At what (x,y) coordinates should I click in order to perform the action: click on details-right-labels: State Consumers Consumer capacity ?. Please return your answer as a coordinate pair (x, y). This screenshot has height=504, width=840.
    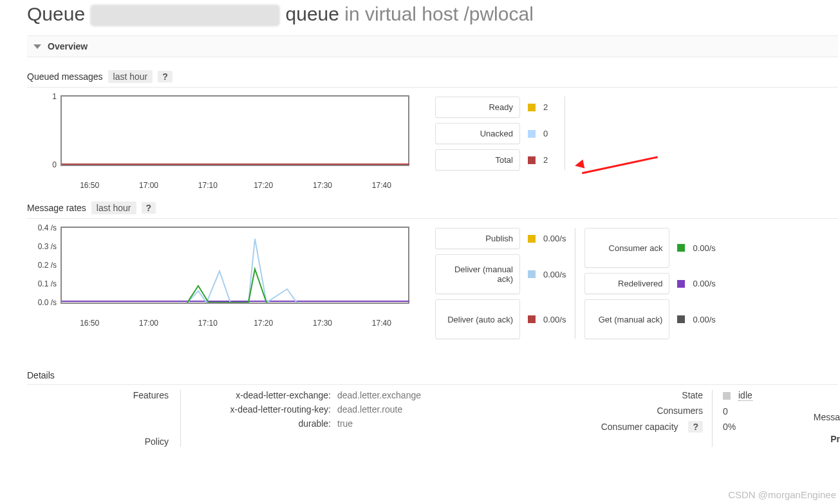
    Looking at the image, I should click on (654, 418).